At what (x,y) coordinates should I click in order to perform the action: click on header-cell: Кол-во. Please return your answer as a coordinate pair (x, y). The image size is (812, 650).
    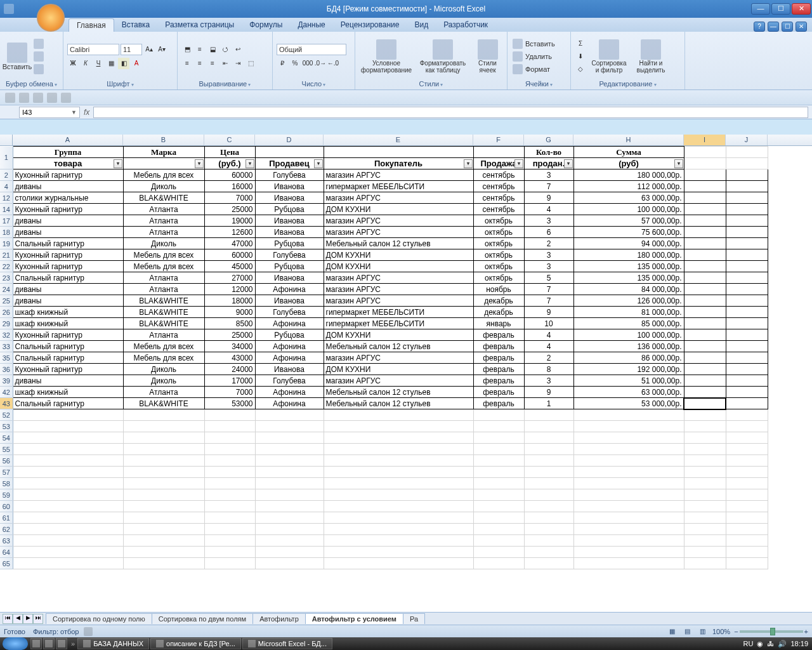
    Looking at the image, I should click on (549, 152).